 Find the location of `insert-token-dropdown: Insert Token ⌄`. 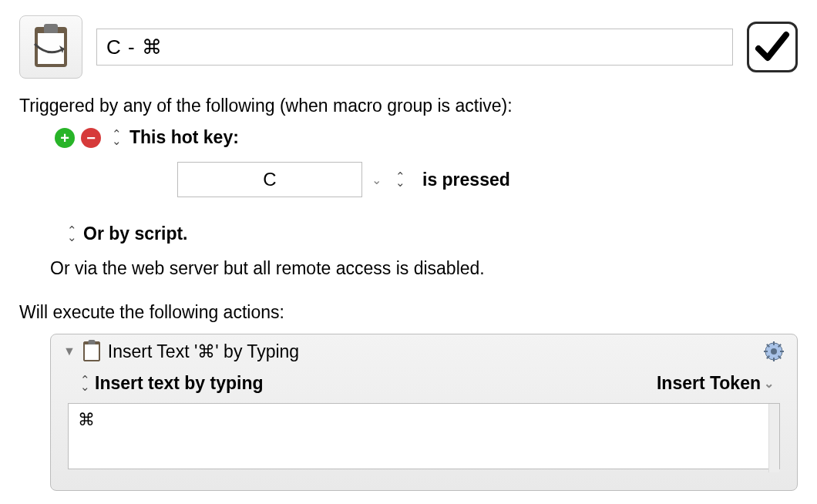

insert-token-dropdown: Insert Token ⌄ is located at coordinates (715, 384).